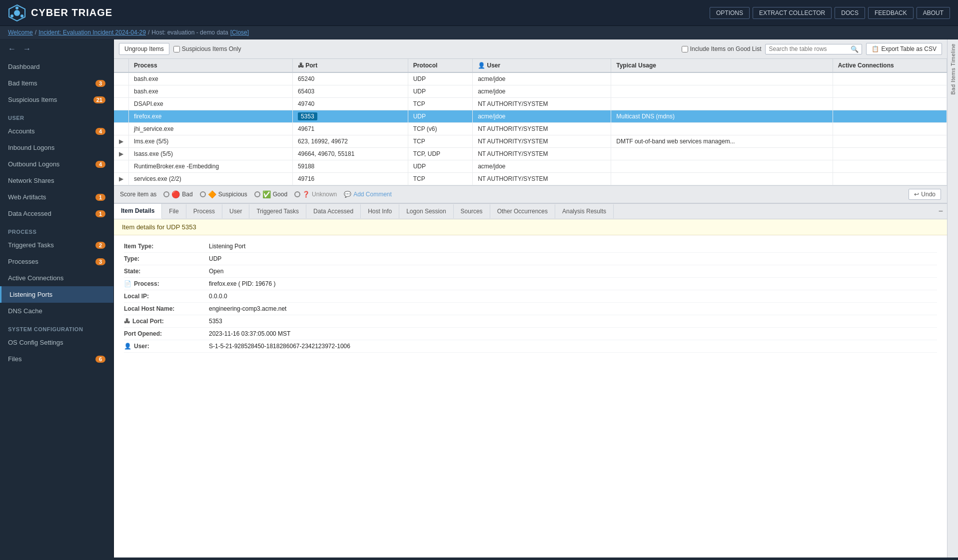 The image size is (958, 560). What do you see at coordinates (278, 211) in the screenshot?
I see `tab-triggered-tasks: Triggered Tasks` at bounding box center [278, 211].